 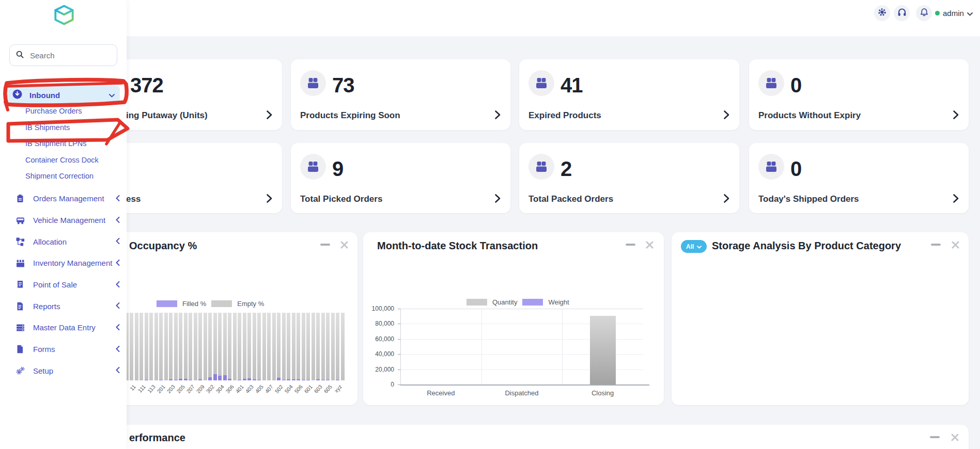 What do you see at coordinates (343, 85) in the screenshot?
I see `stat-value: 73` at bounding box center [343, 85].